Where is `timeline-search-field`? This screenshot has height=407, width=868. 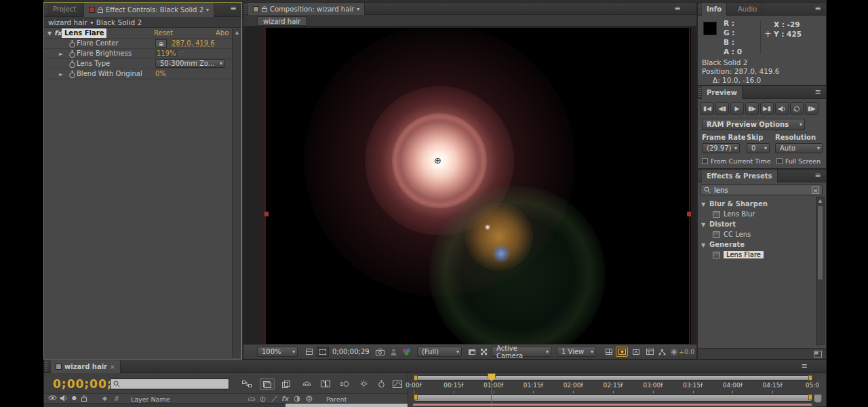
timeline-search-field is located at coordinates (170, 384).